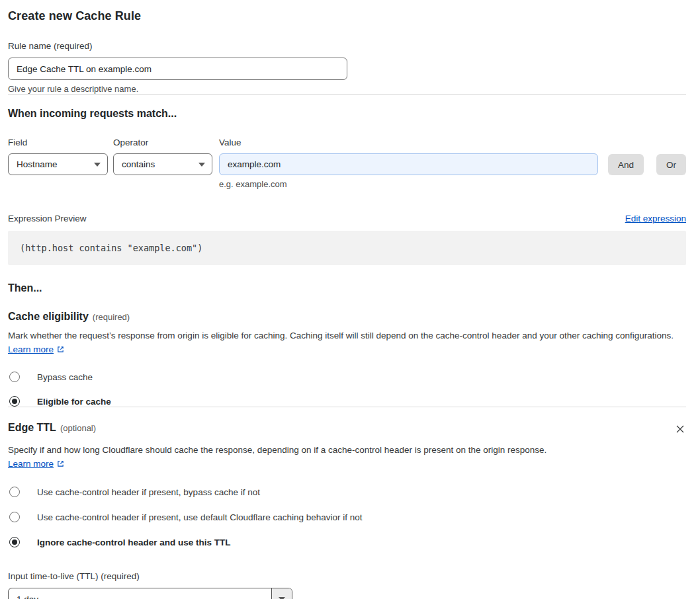  I want to click on expression-preview-code: (http.host contains "example.com"), so click(347, 248).